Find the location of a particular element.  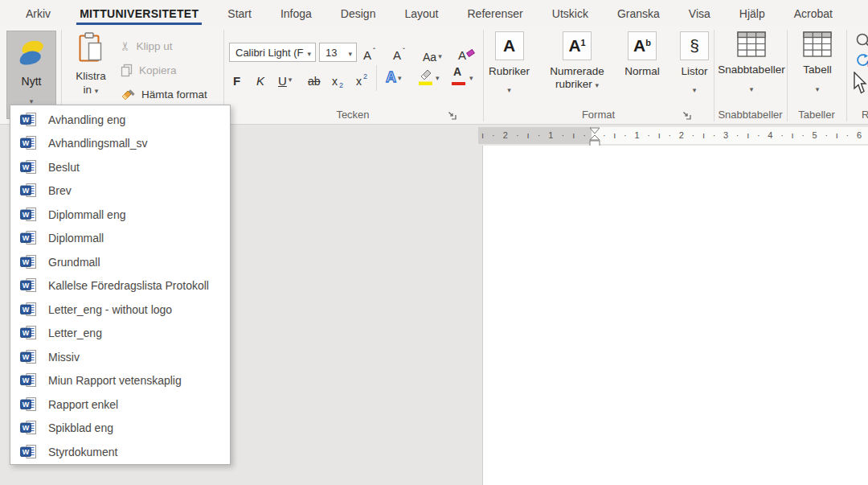

template-name: Beslut is located at coordinates (64, 167).